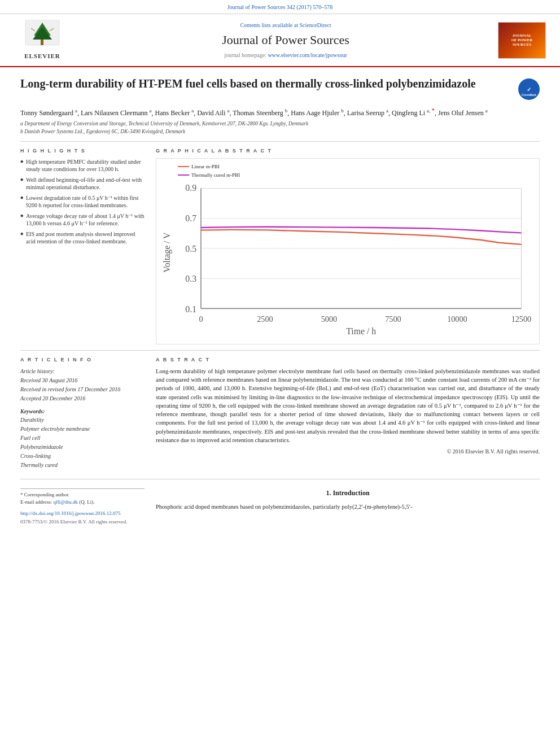  I want to click on corresponding-author-label: * Corresponding author., so click(45, 495).